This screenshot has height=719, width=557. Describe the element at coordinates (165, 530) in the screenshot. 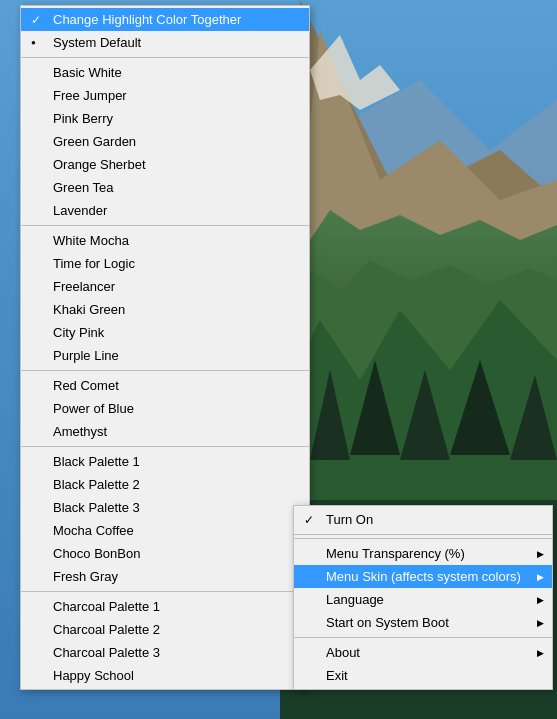

I see `left-menu-item-mocha-coffee: Mocha Coffee` at that location.